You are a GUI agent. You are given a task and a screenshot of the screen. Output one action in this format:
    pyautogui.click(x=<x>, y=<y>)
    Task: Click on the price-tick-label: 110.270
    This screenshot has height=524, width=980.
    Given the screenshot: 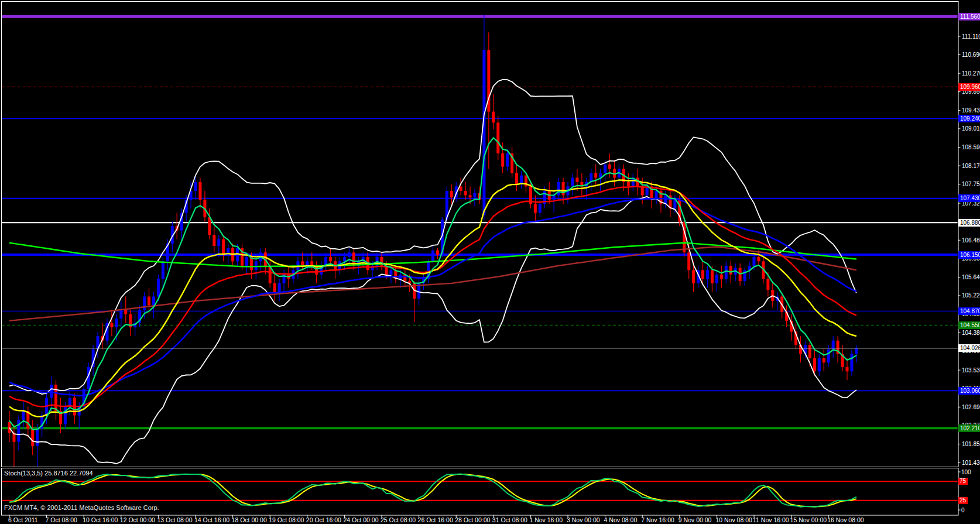 What is the action you would take?
    pyautogui.click(x=971, y=74)
    